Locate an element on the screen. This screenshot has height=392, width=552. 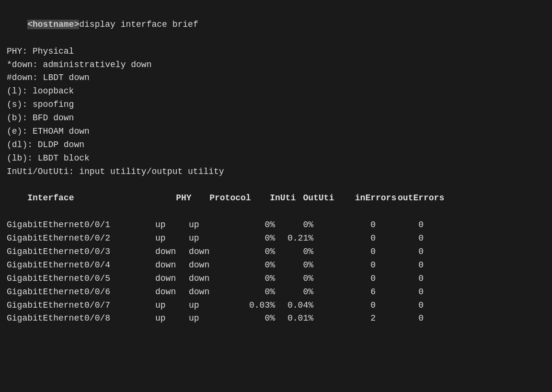
phy-legend: PHY: Physical is located at coordinates (276, 52).